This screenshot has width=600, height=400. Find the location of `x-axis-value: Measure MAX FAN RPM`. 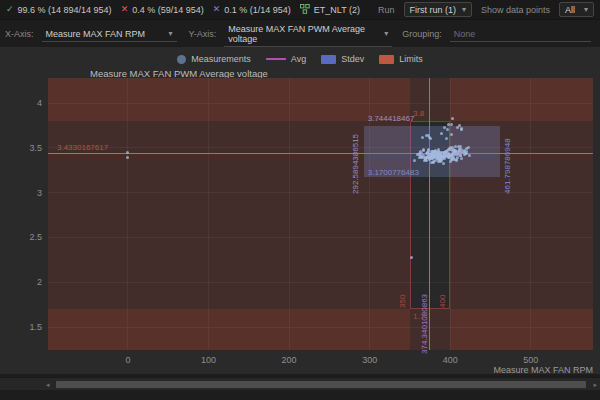

x-axis-value: Measure MAX FAN RPM is located at coordinates (96, 34).